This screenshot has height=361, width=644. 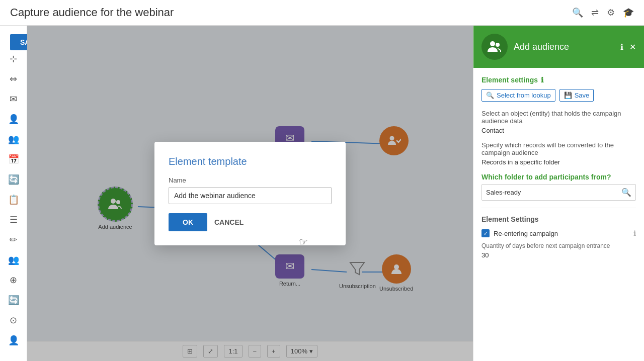 What do you see at coordinates (541, 47) in the screenshot?
I see `right-panel-title: Add audience` at bounding box center [541, 47].